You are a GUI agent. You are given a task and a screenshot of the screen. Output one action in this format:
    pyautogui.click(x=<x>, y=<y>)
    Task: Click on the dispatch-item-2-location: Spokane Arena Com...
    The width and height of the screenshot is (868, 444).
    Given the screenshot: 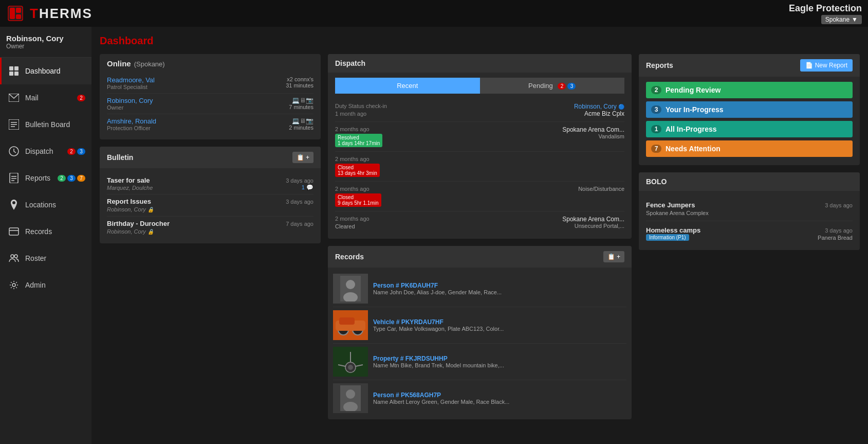 What is the action you would take?
    pyautogui.click(x=593, y=130)
    